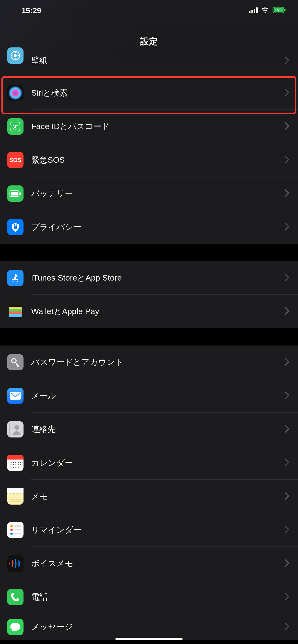 This screenshot has width=298, height=644. What do you see at coordinates (16, 496) in the screenshot?
I see `notes-icon` at bounding box center [16, 496].